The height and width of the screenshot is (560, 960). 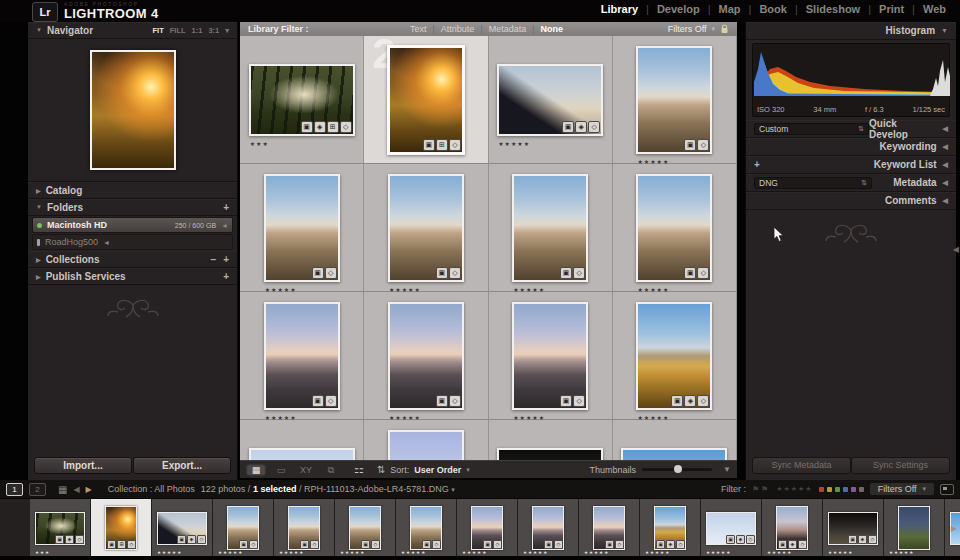 I want to click on crop-badge-icon: ⊞, so click(x=122, y=544).